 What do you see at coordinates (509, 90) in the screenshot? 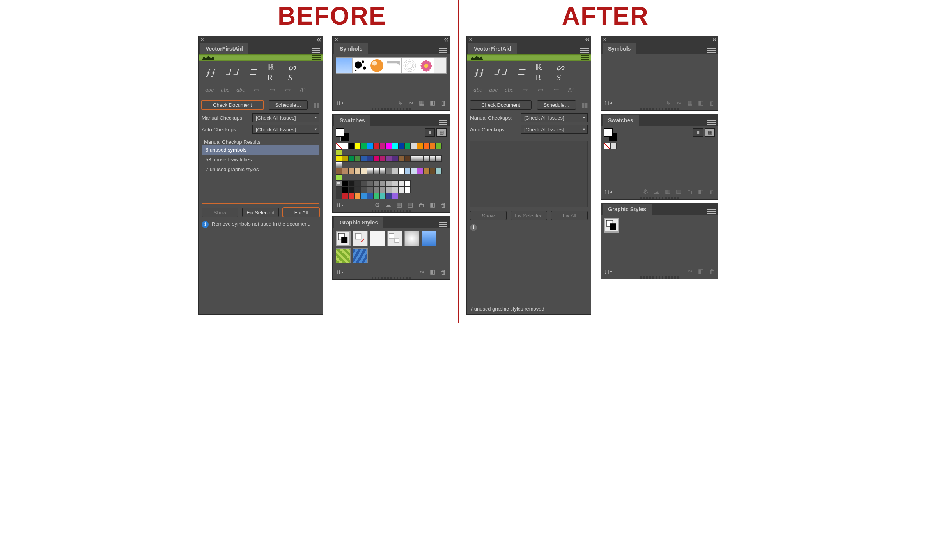
I see `tool-abc-3-icon: abc` at bounding box center [509, 90].